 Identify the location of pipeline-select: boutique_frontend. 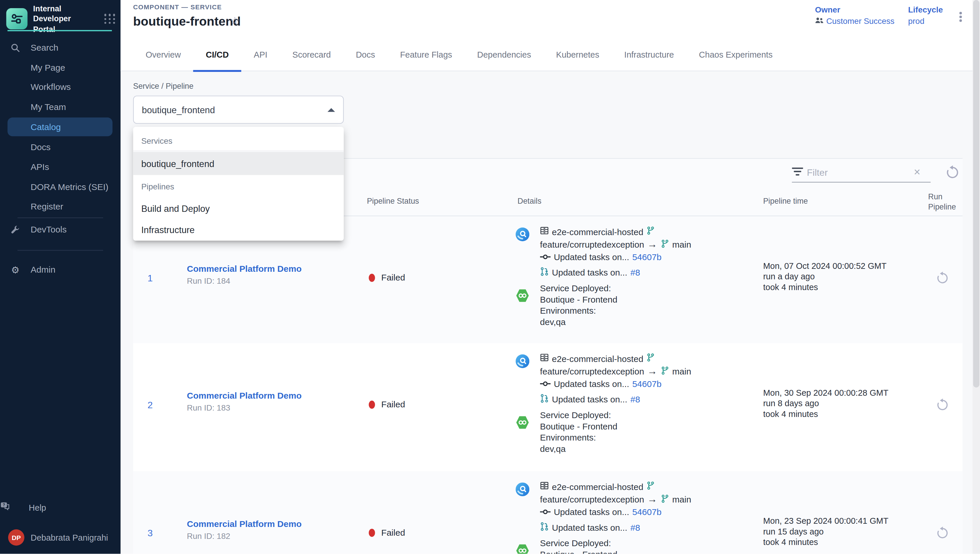
(239, 110).